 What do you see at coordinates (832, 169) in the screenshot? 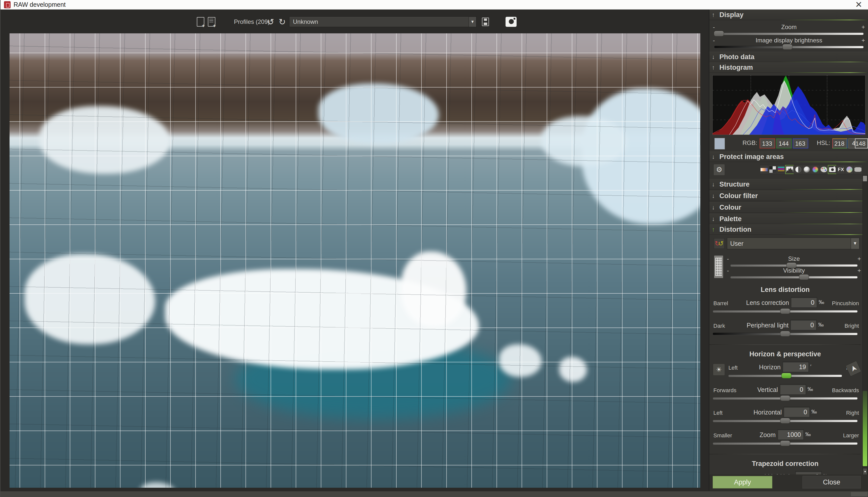
I see `camera-profile-icon` at bounding box center [832, 169].